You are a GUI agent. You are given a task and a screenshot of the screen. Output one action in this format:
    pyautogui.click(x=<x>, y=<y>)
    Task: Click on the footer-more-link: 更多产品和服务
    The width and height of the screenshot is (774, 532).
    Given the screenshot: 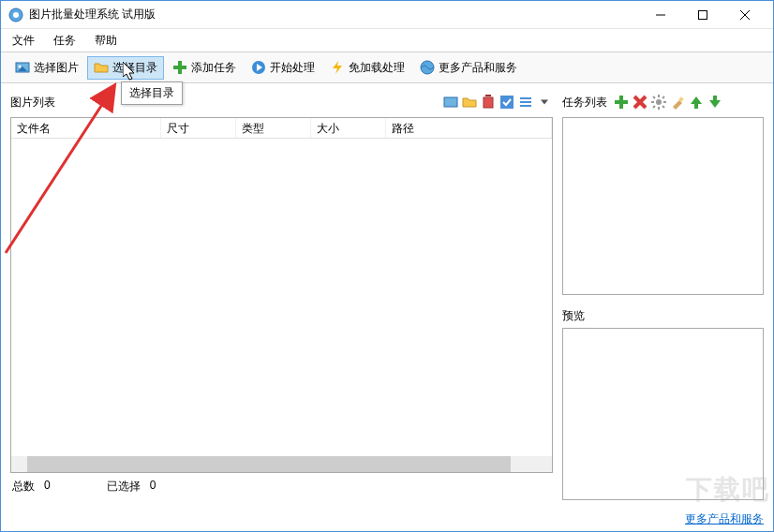 What is the action you would take?
    pyautogui.click(x=724, y=519)
    